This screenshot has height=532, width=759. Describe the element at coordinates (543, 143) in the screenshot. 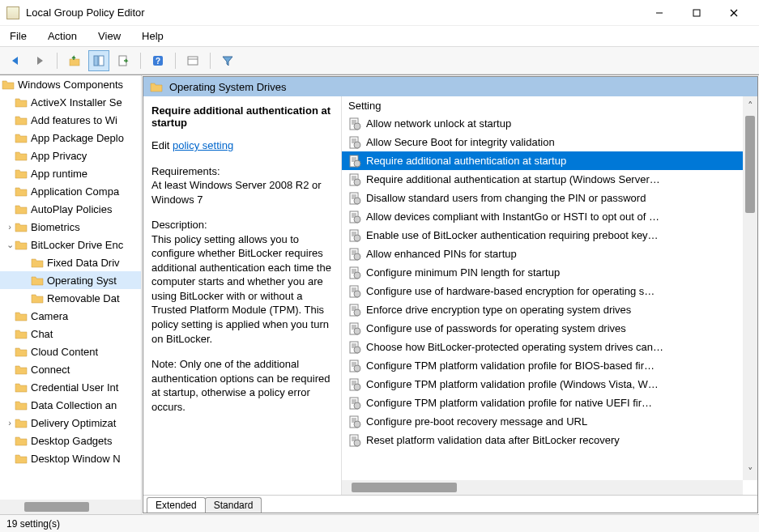

I see `setting-row: Allow Secure Boot for integrity validati…` at that location.